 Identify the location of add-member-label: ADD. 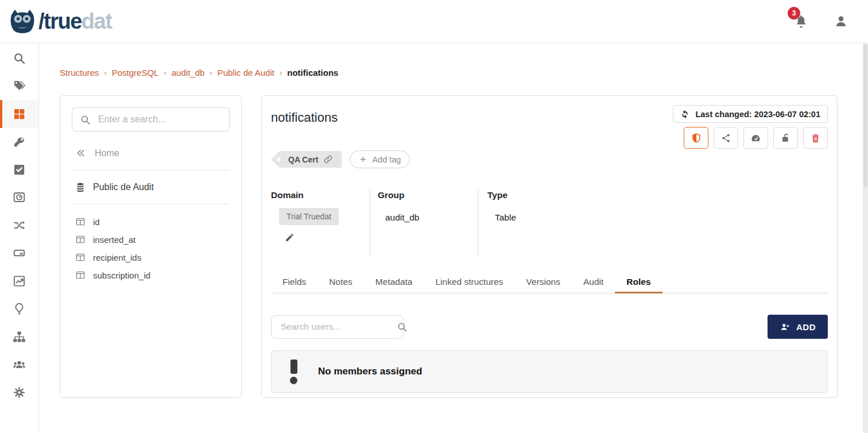
(806, 327).